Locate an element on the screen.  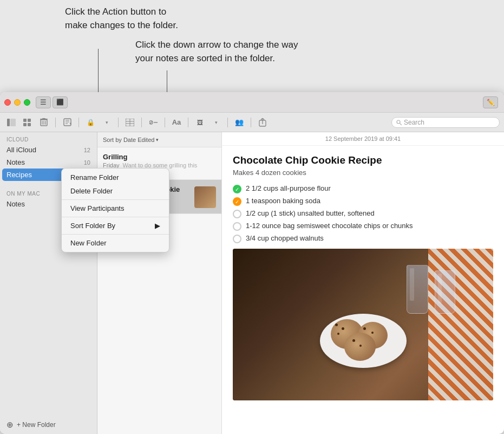
notes-icloud-count: 10 is located at coordinates (87, 163).